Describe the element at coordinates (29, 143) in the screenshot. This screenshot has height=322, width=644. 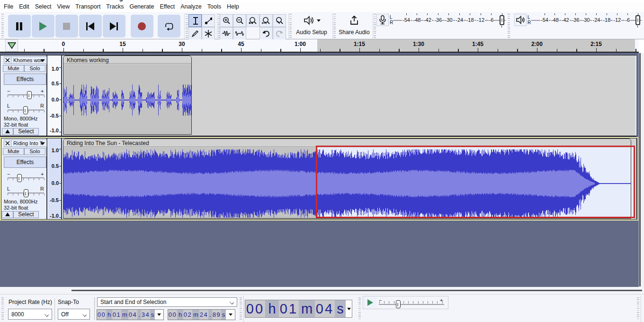
I see `track-name-dropdown: Riding Into T` at that location.